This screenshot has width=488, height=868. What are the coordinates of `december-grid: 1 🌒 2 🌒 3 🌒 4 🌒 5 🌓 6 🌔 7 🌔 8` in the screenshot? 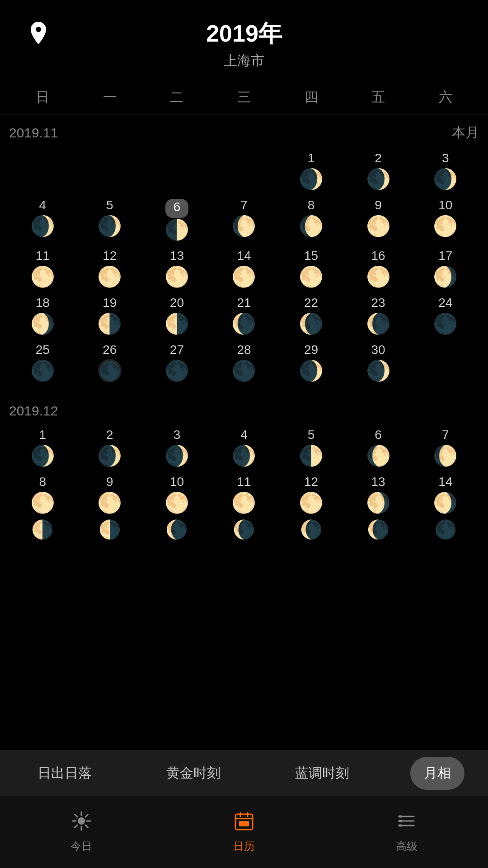 It's located at (244, 472).